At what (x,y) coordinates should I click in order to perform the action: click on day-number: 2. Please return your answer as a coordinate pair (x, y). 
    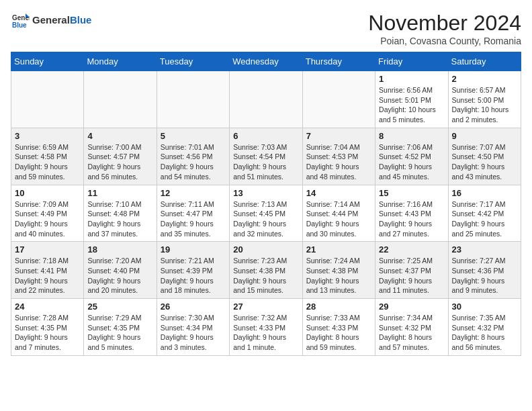
    Looking at the image, I should click on (485, 79).